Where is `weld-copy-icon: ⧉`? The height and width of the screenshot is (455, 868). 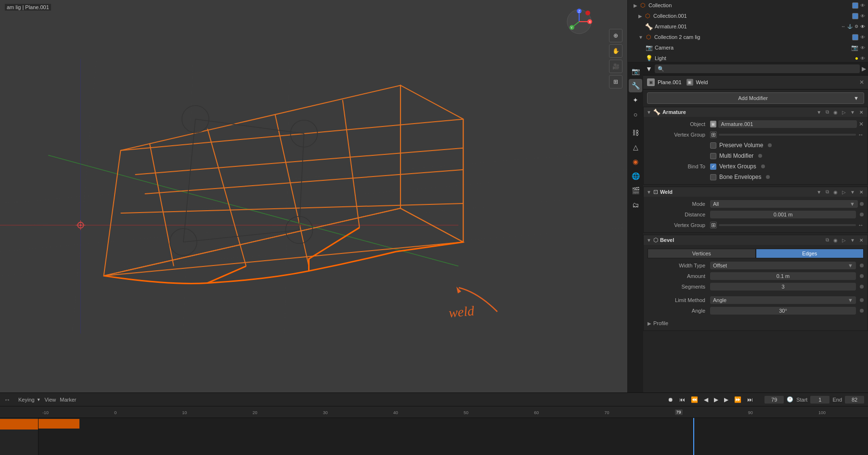 weld-copy-icon: ⧉ is located at coordinates (827, 192).